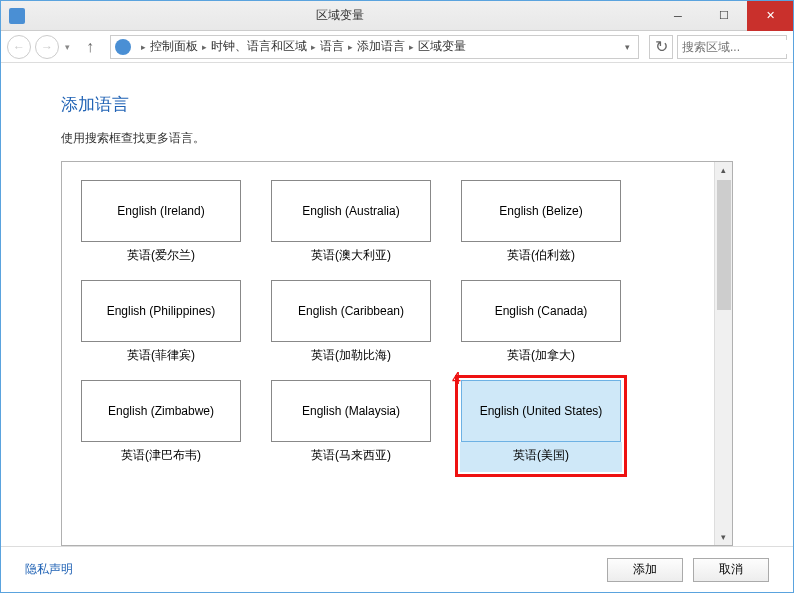 This screenshot has height=593, width=794. What do you see at coordinates (724, 16) in the screenshot?
I see `maximize-button: ☐` at bounding box center [724, 16].